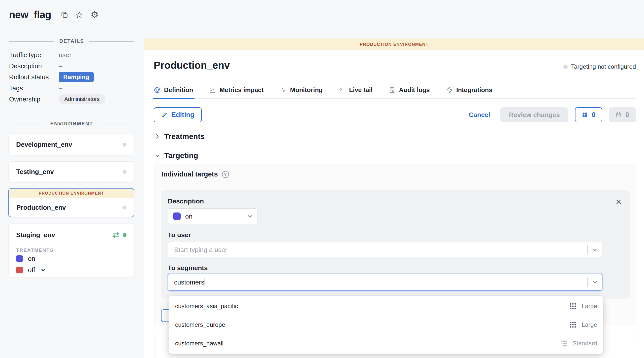  Describe the element at coordinates (72, 77) in the screenshot. I see `details-list: Traffic type user Description – Rollout …` at that location.